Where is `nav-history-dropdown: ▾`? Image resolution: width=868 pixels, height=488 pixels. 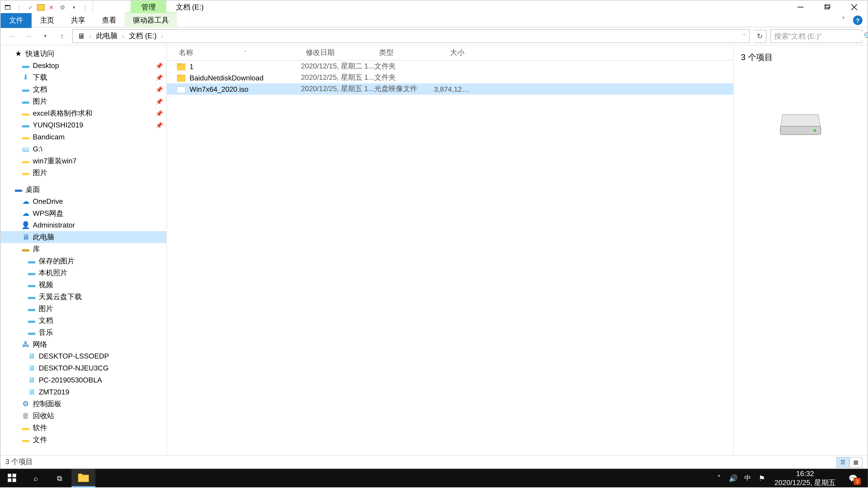
nav-history-dropdown: ▾ is located at coordinates (45, 36).